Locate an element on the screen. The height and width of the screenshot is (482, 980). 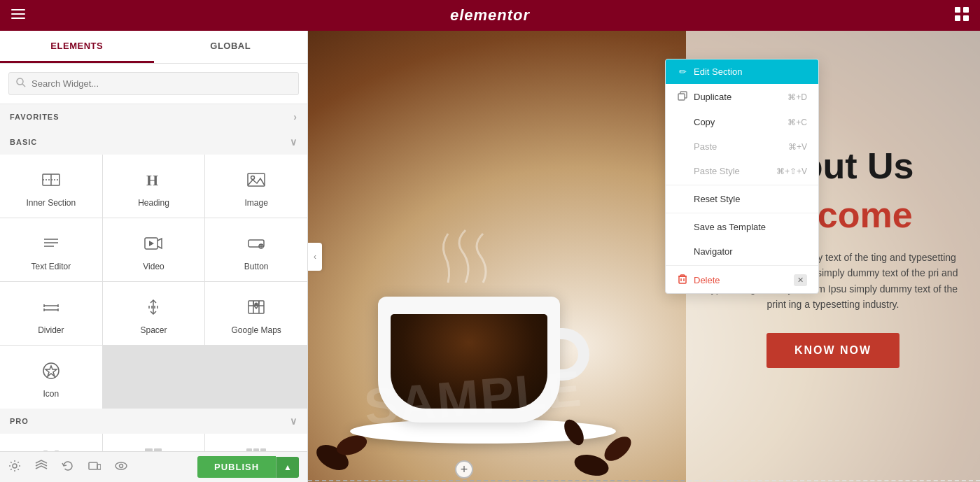
chevron-right-icon: › is located at coordinates (295, 117).